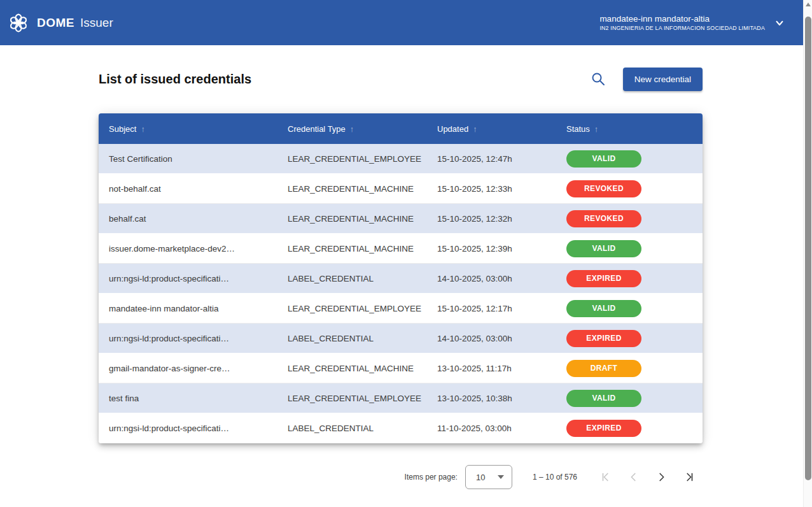 This screenshot has height=507, width=812. What do you see at coordinates (188, 189) in the screenshot?
I see `cell-subject: not-behalf.cat` at bounding box center [188, 189].